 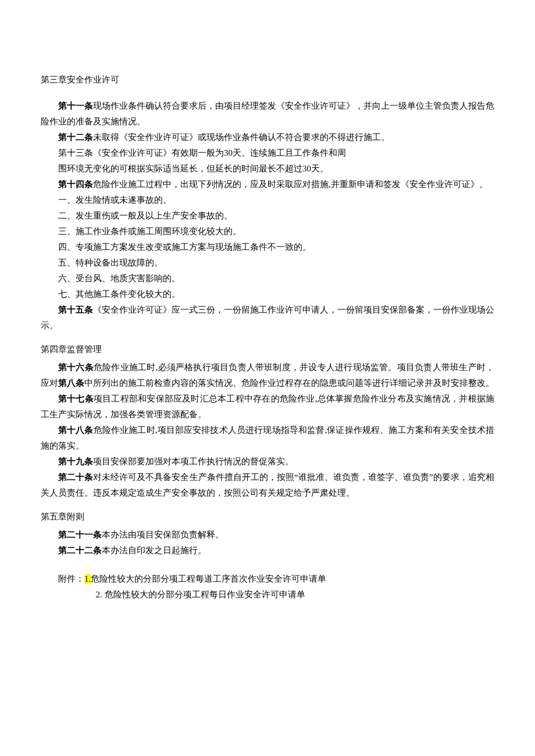 I want to click on article-21-text: 本办法由项目安保部负责解释。, so click(x=163, y=535).